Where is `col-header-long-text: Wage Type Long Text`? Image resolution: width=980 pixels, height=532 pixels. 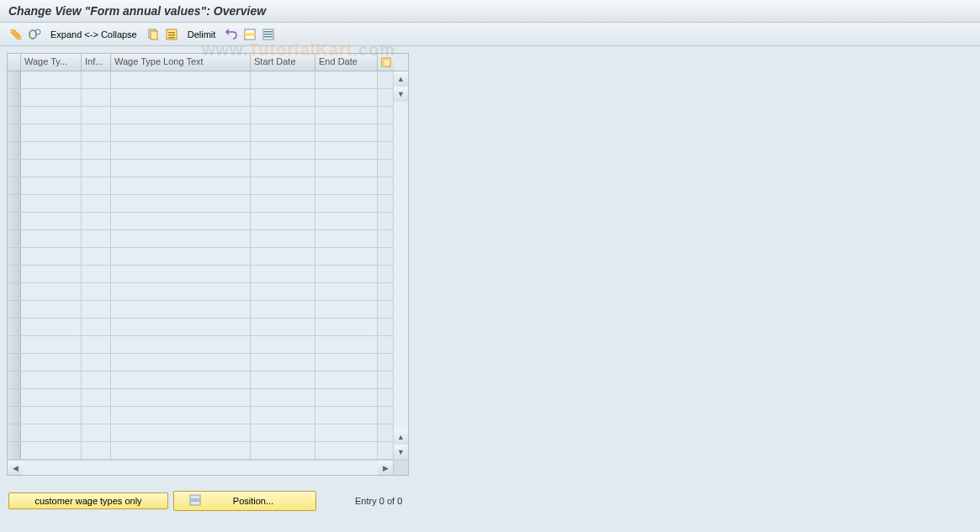 col-header-long-text: Wage Type Long Text is located at coordinates (181, 62).